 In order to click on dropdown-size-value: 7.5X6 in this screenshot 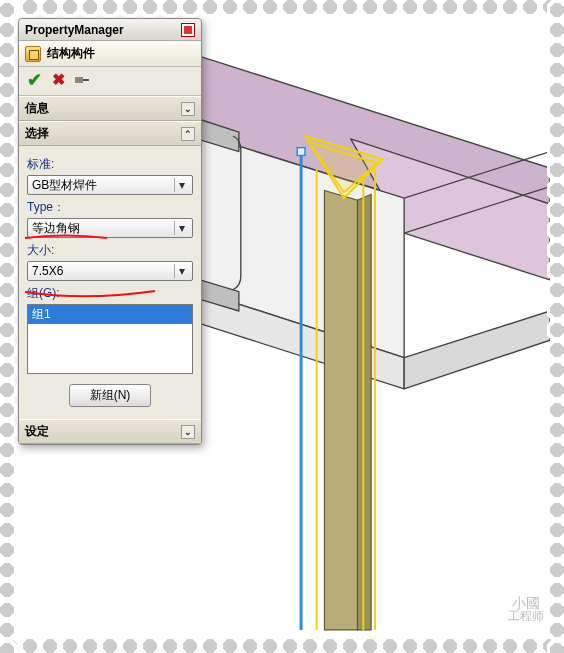, I will do `click(103, 271)`.